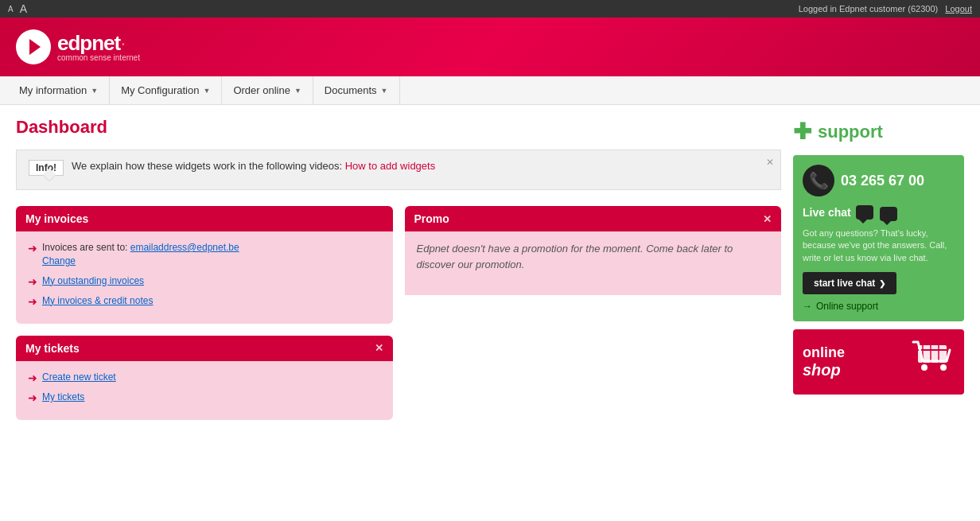 Image resolution: width=980 pixels, height=521 pixels. I want to click on brand-name: edpedpnetnet·, so click(99, 43).